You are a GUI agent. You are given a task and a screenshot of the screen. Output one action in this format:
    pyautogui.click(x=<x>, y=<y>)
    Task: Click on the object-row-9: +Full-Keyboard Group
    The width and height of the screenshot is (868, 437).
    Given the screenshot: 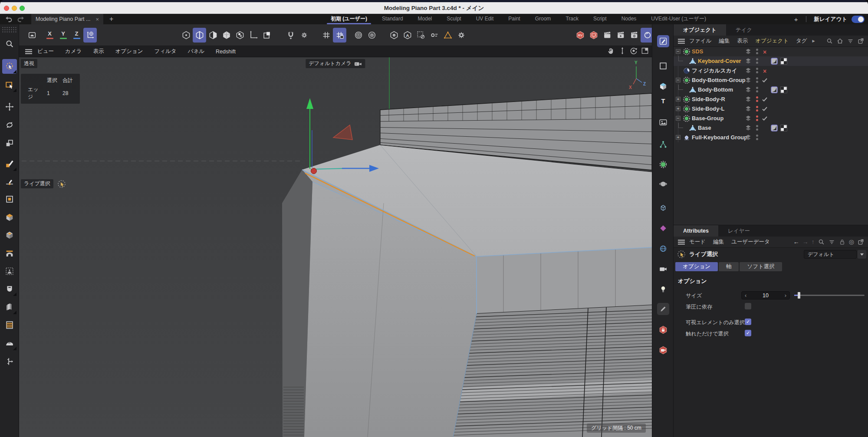 What is the action you would take?
    pyautogui.click(x=771, y=138)
    